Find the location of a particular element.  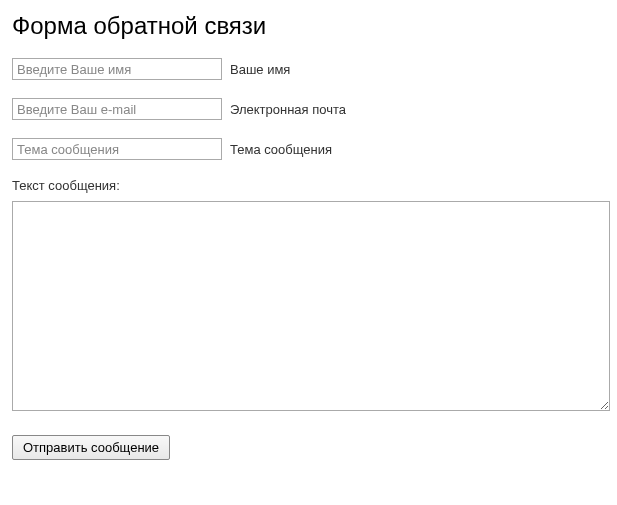

form-heading: Форма обратной связи is located at coordinates (308, 26).